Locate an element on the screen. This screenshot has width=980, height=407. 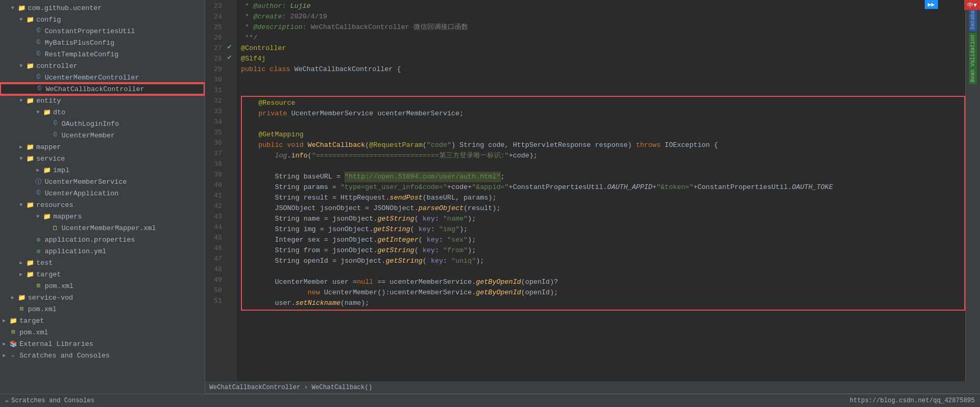
tree-item-resources: ▼ 📁 resources is located at coordinates (102, 205).